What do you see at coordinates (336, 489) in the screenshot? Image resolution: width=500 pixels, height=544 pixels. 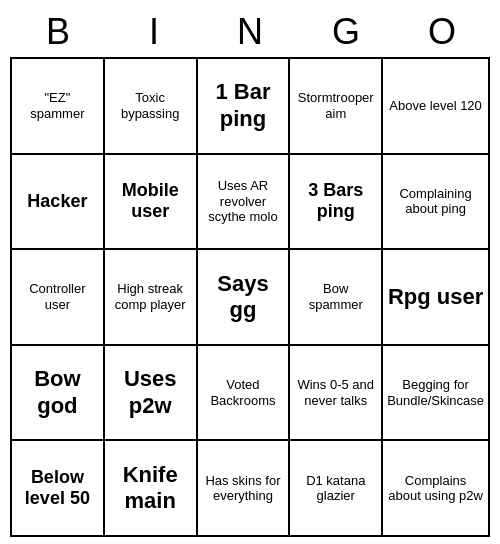 I see `bingo-cell-23: D1 katana glazier` at bounding box center [336, 489].